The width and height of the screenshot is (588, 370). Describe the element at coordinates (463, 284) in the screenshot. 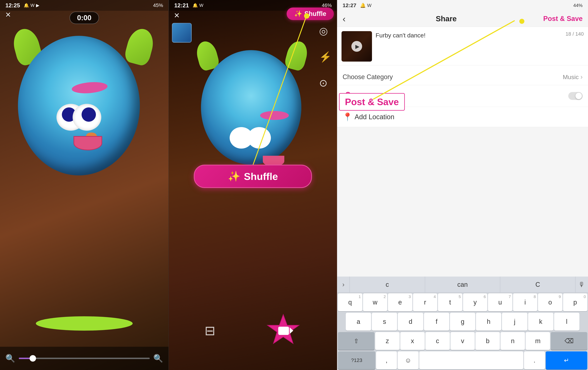

I see `panel3-predictive-word-can: can` at that location.